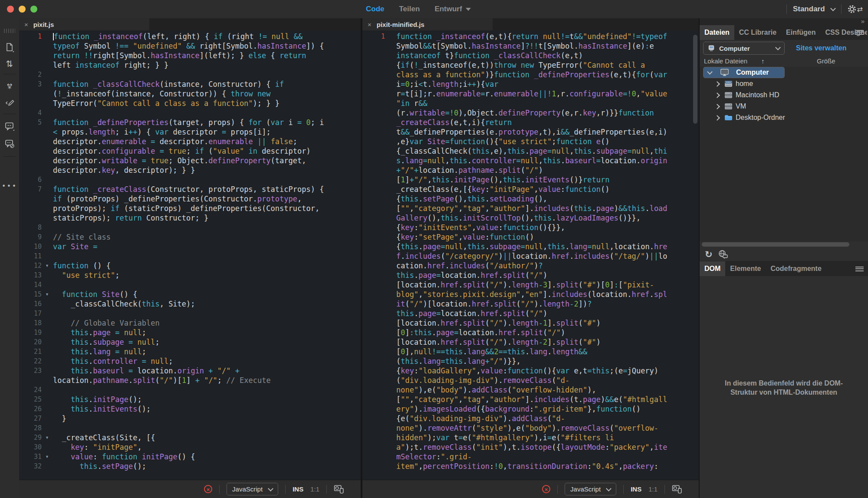 This screenshot has width=868, height=498. I want to click on code-row: protoProps); if (staticProps) _definePro…, so click(190, 208).